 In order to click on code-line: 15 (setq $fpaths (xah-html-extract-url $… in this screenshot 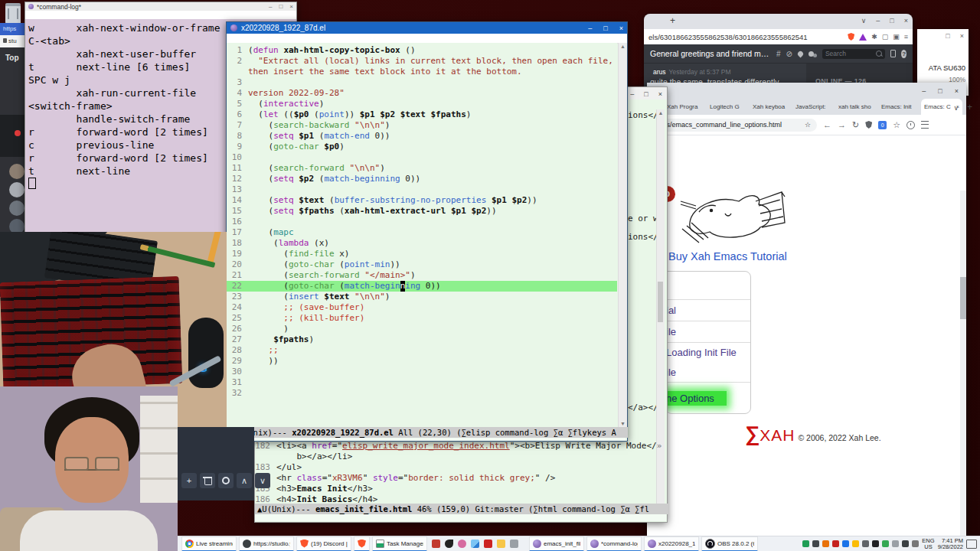, I will do `click(422, 211)`.